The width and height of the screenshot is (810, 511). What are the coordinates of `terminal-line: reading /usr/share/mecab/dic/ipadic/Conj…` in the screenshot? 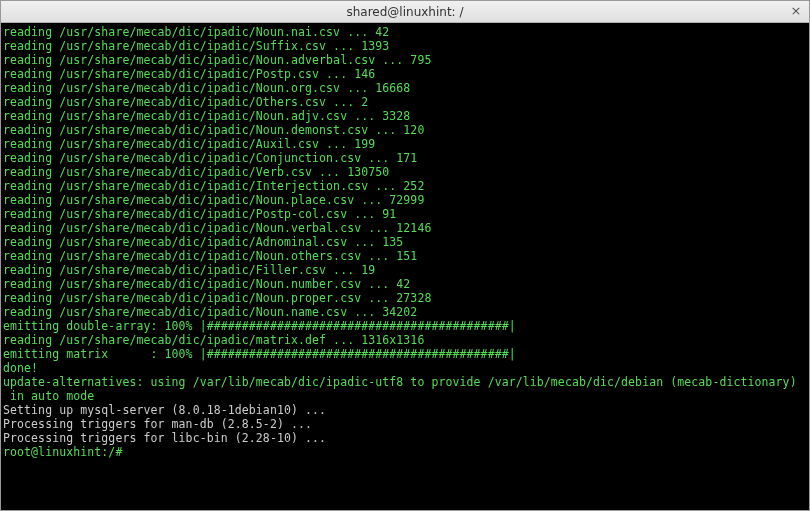 It's located at (405, 158).